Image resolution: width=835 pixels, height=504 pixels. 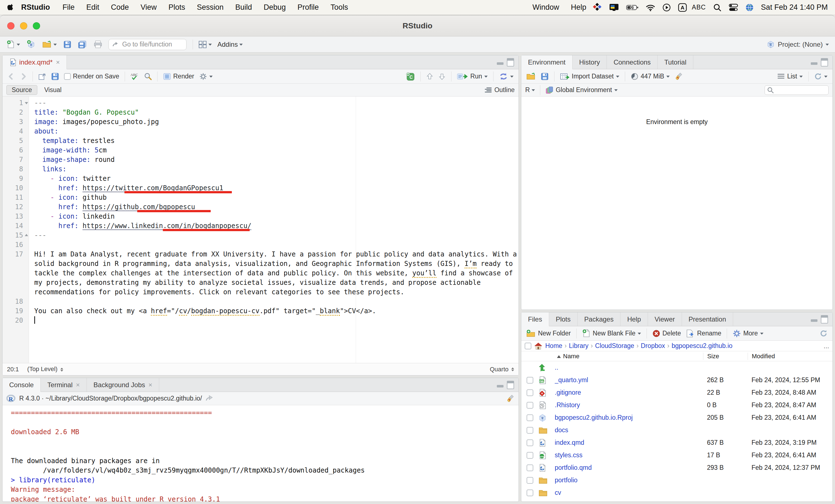 What do you see at coordinates (612, 356) in the screenshot?
I see `column-header-name: Name` at bounding box center [612, 356].